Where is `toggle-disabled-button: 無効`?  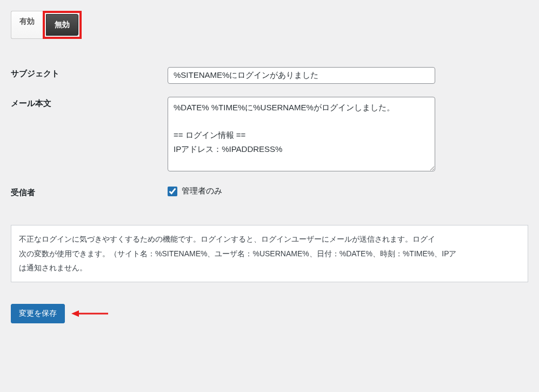
toggle-disabled-button: 無効 is located at coordinates (62, 25).